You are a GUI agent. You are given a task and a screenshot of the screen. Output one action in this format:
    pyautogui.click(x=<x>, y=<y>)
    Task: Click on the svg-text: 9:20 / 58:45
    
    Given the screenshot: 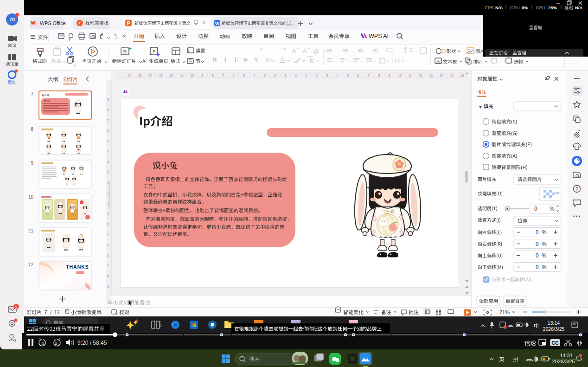 What is the action you would take?
    pyautogui.click(x=92, y=343)
    